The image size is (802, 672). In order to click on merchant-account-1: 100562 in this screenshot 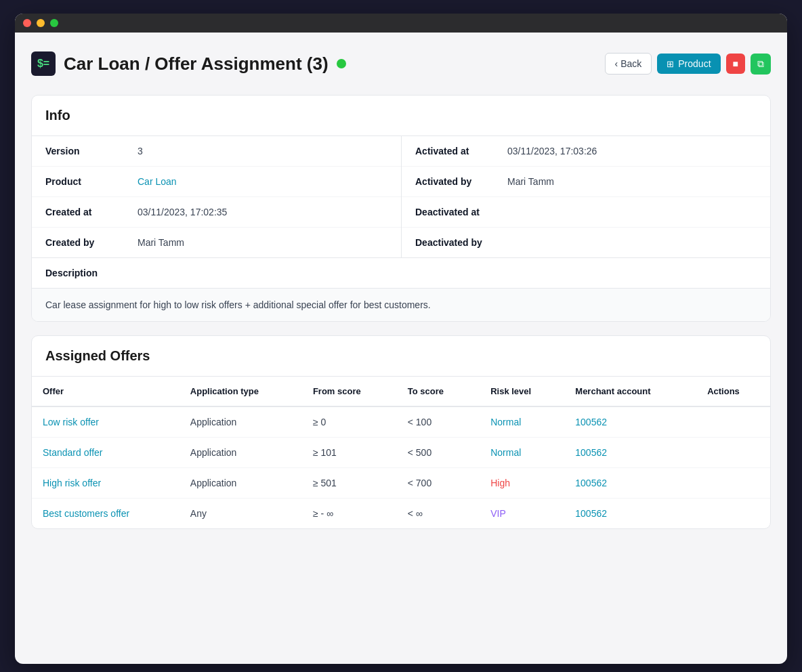, I will do `click(630, 453)`.